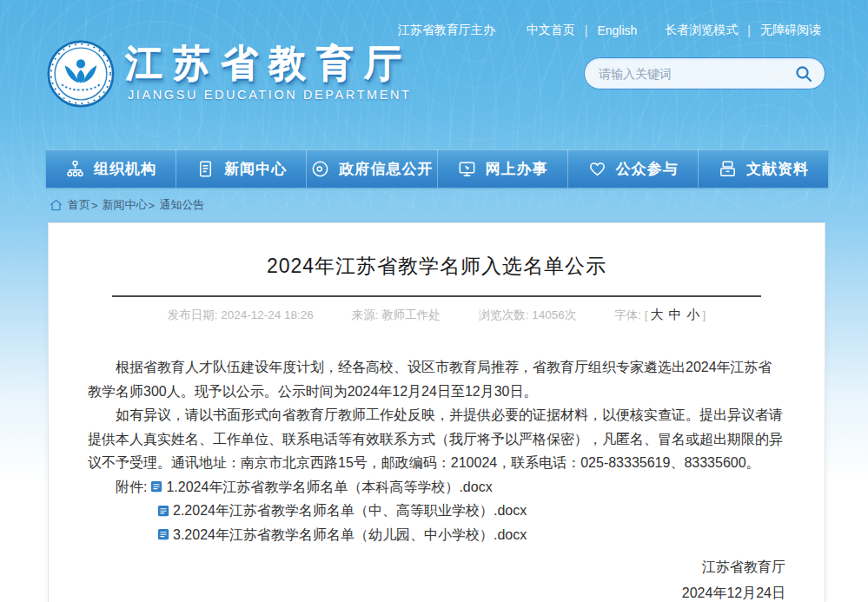 The width and height of the screenshot is (868, 602). Describe the element at coordinates (778, 169) in the screenshot. I see `nav-label: 文献资料` at that location.